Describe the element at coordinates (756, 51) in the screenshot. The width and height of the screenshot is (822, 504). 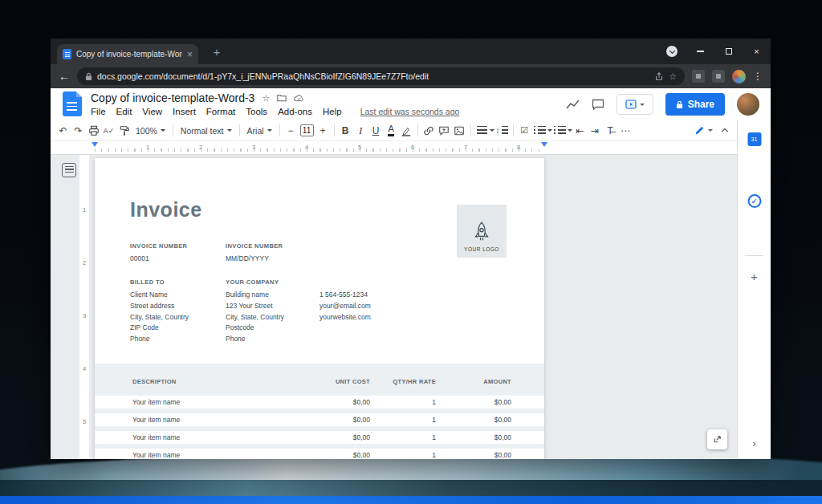
I see `close-button: ×` at that location.